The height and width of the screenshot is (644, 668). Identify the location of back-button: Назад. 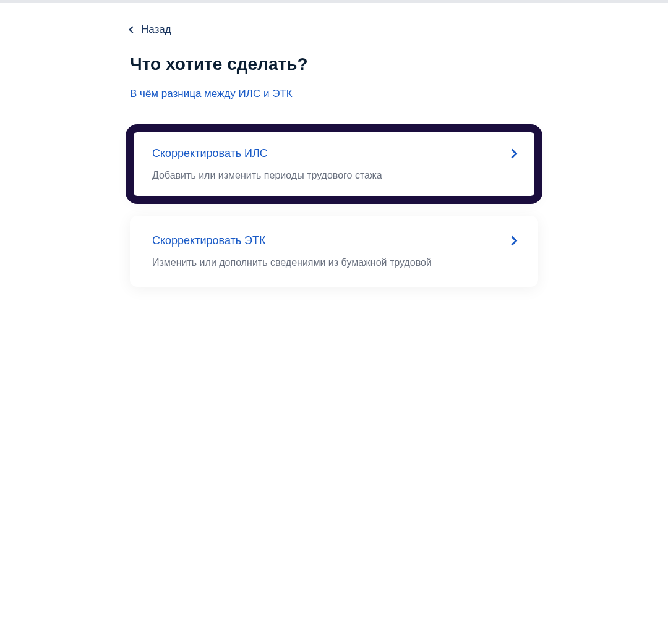
(151, 30).